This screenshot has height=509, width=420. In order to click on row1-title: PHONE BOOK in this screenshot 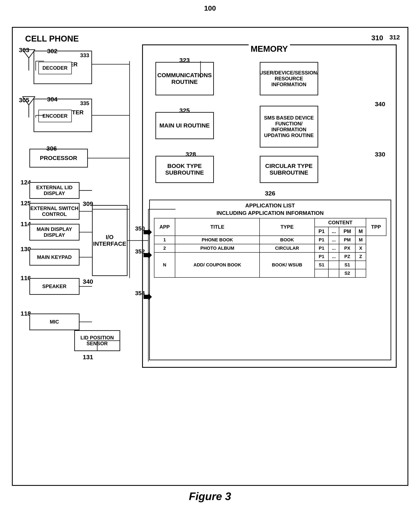, I will do `click(217, 240)`.